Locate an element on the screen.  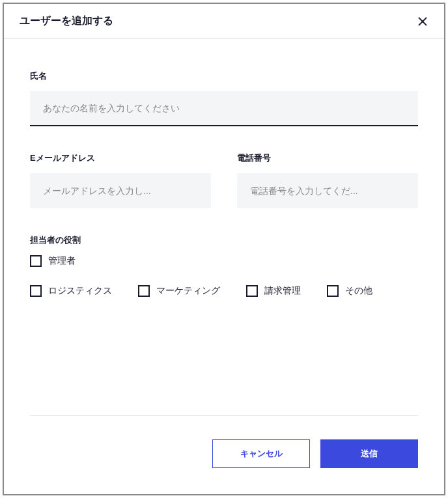
phone-field-group: 電話番号 is located at coordinates (328, 180).